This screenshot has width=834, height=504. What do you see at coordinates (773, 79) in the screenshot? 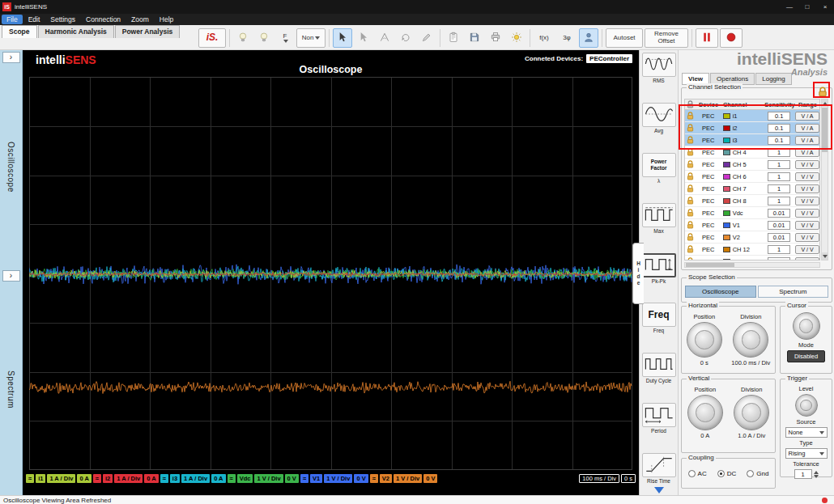
I see `panel-tab-logging: Logging` at bounding box center [773, 79].